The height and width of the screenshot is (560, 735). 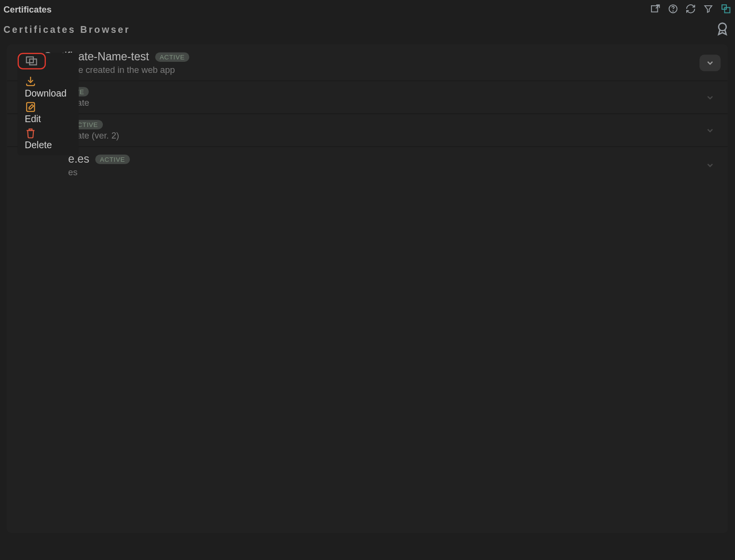 What do you see at coordinates (708, 9) in the screenshot?
I see `filter-icon` at bounding box center [708, 9].